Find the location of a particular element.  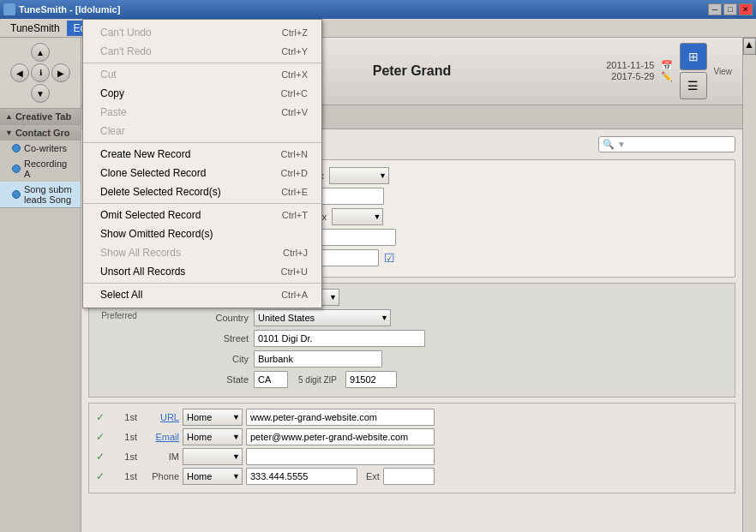

url-input is located at coordinates (340, 417).